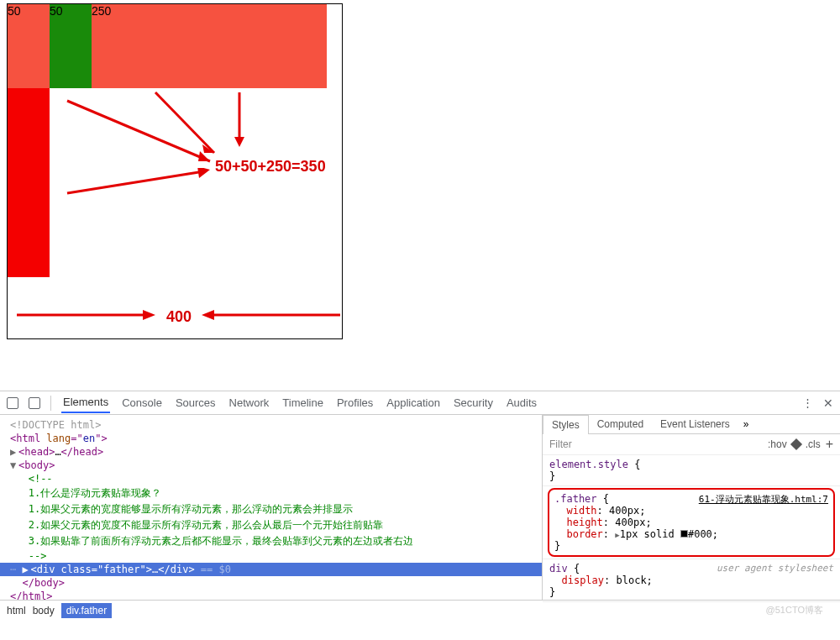  I want to click on tab-network: Network, so click(249, 403).